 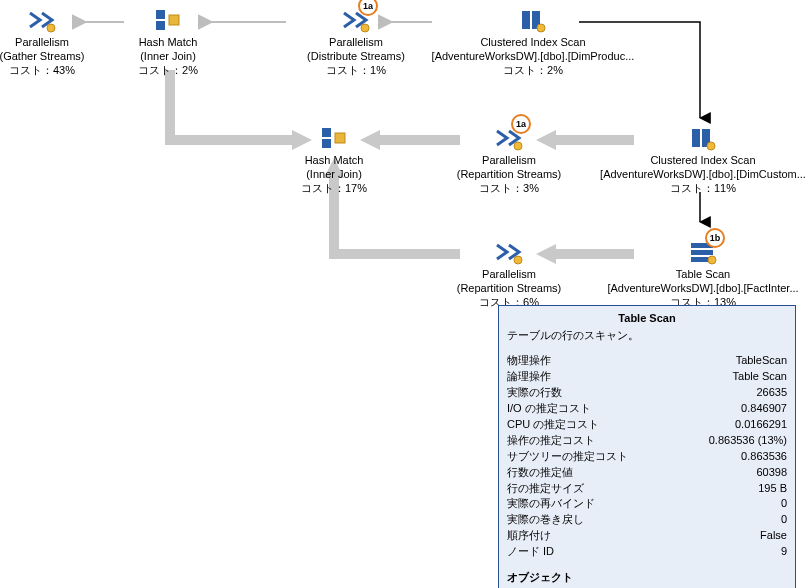 What do you see at coordinates (647, 361) in the screenshot?
I see `tooltip-row: 物理操作TableScan` at bounding box center [647, 361].